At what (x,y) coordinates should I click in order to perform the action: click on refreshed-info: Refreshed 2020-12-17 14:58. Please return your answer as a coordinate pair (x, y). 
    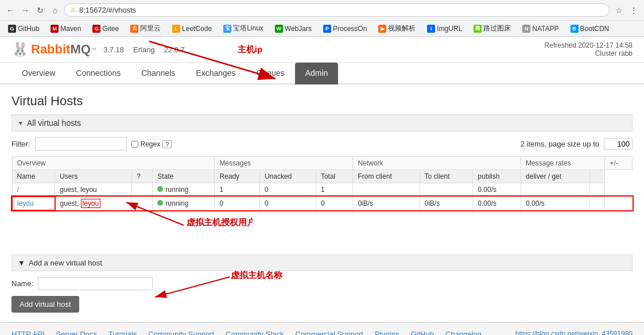
    Looking at the image, I should click on (589, 45).